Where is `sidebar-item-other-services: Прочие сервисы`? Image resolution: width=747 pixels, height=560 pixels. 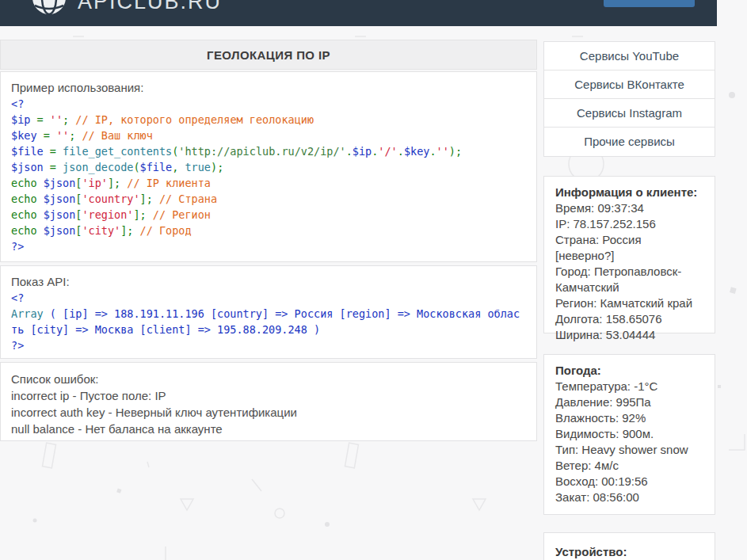
sidebar-item-other-services: Прочие сервисы is located at coordinates (629, 142).